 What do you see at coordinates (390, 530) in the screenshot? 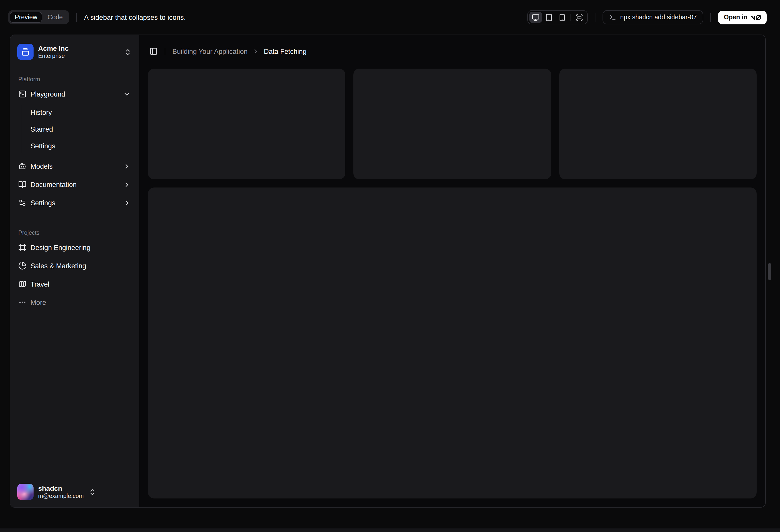
I see `window-bottom-edge` at bounding box center [390, 530].